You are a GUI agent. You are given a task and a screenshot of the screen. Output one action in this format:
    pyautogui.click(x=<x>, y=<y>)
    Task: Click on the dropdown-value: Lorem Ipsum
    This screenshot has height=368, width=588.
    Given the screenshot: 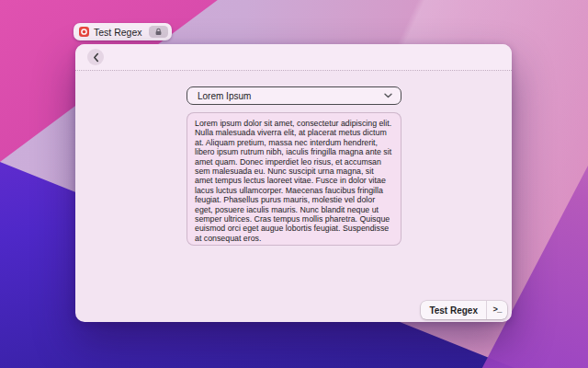 What is the action you would take?
    pyautogui.click(x=224, y=96)
    